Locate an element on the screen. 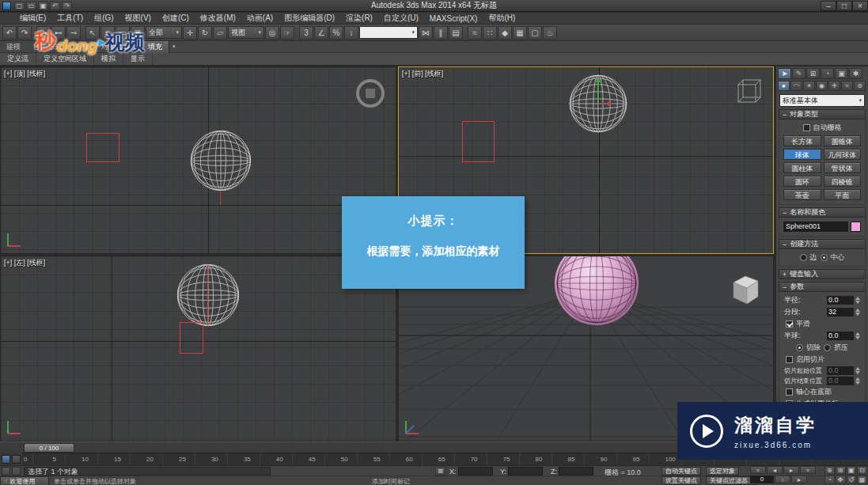 This screenshot has width=868, height=485. viewport-label: [+] [顶] [线框] is located at coordinates (25, 74).